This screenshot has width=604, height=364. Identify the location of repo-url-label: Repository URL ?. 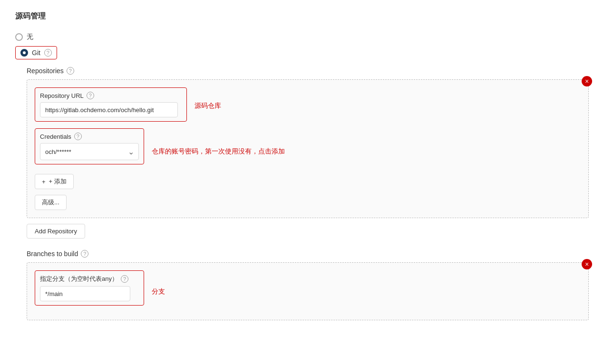
(111, 96).